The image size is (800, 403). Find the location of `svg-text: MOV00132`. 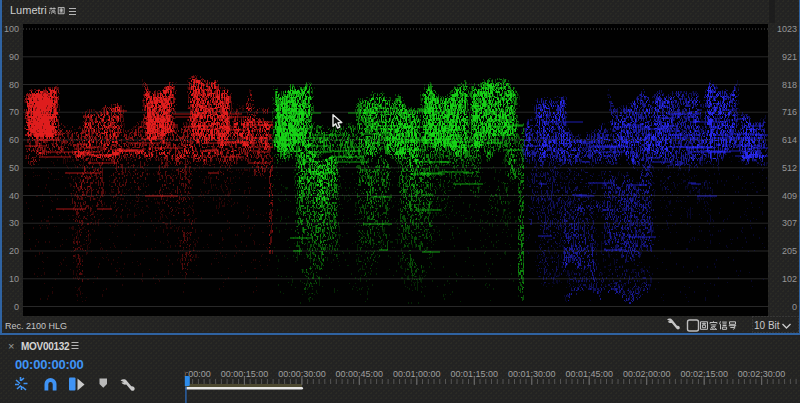

svg-text: MOV00132 is located at coordinates (46, 346).